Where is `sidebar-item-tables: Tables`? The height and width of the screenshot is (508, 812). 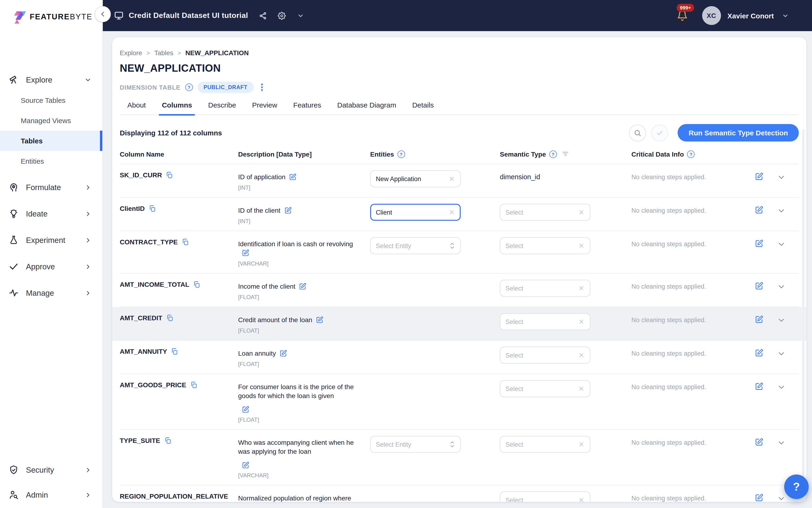 sidebar-item-tables: Tables is located at coordinates (51, 141).